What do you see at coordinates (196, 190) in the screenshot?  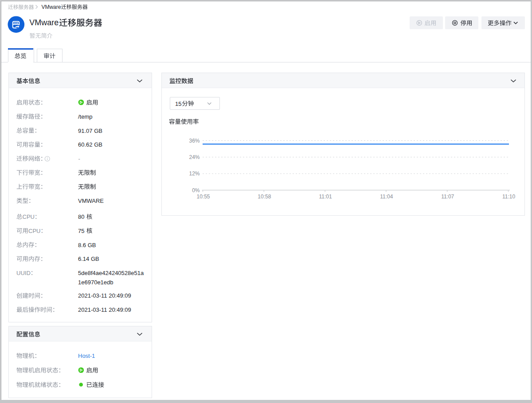 I see `svg-text: 0%` at bounding box center [196, 190].